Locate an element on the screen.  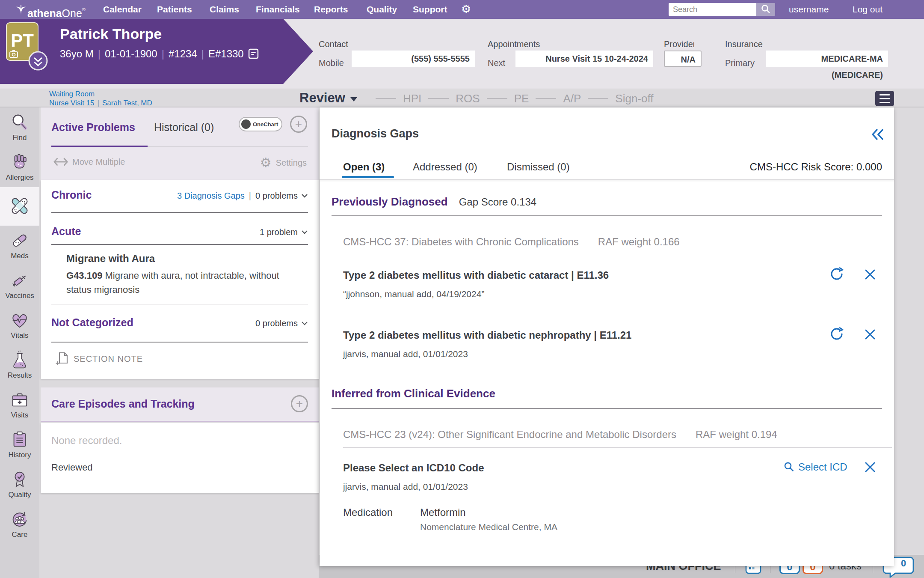
medication-label: Medication is located at coordinates (368, 512).